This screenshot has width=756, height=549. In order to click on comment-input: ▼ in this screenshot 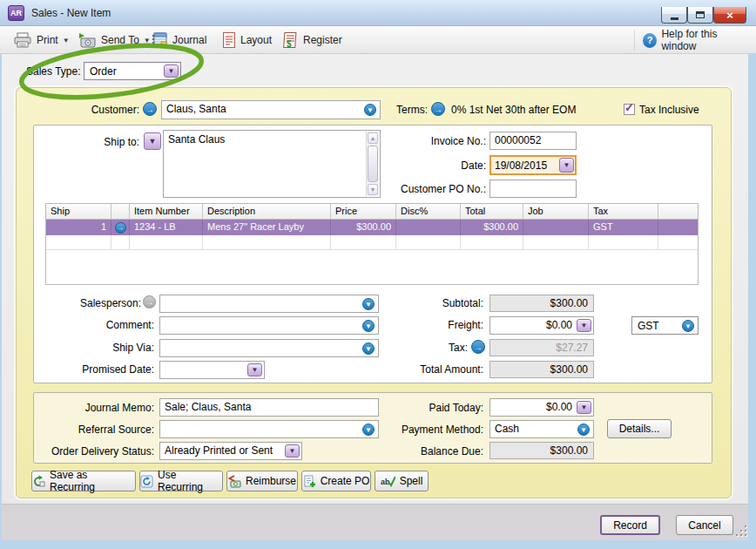, I will do `click(269, 326)`.